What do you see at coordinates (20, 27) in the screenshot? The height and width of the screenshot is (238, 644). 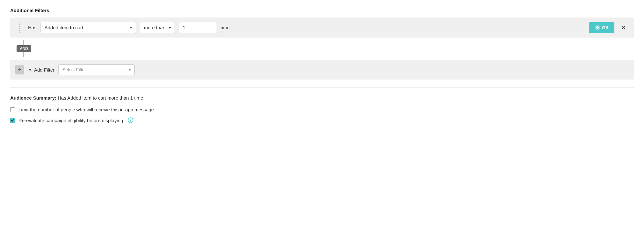 I see `drag-handle` at bounding box center [20, 27].